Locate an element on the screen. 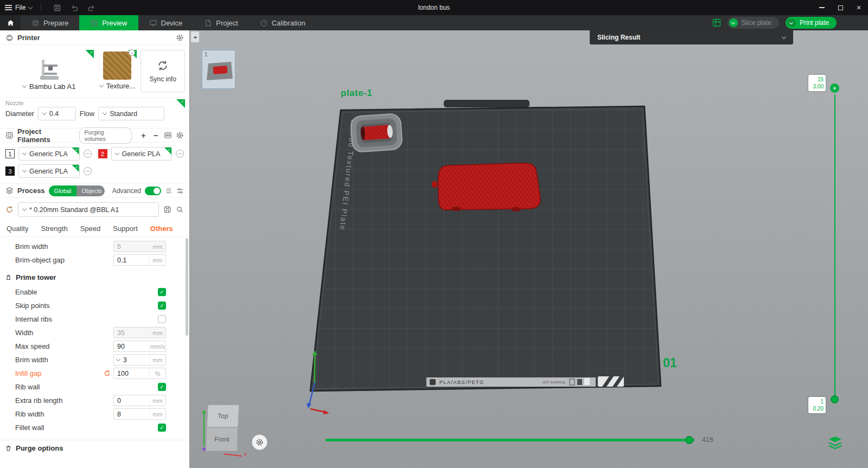 The image size is (868, 468). prime-tower is located at coordinates (376, 133).